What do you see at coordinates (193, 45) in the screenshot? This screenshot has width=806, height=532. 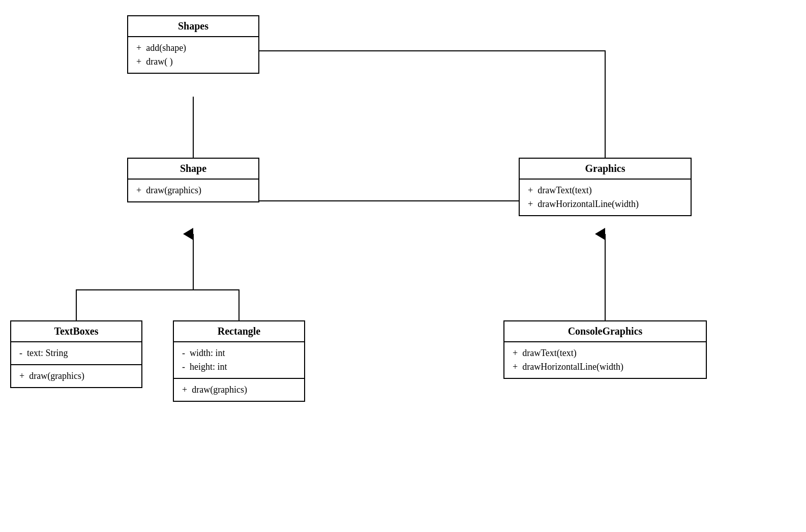 I see `shapes-class: Shapes + add(shape) + draw( )` at bounding box center [193, 45].